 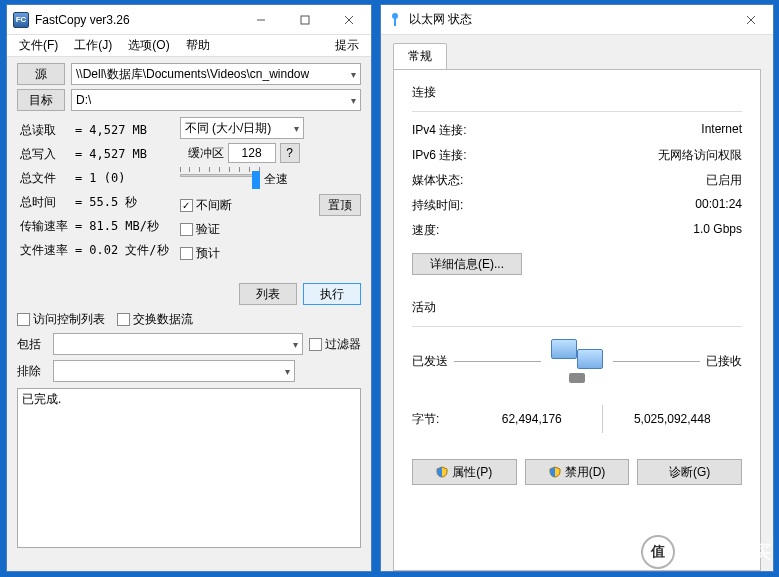 I want to click on buffer-label: 缓冲区, so click(x=202, y=154).